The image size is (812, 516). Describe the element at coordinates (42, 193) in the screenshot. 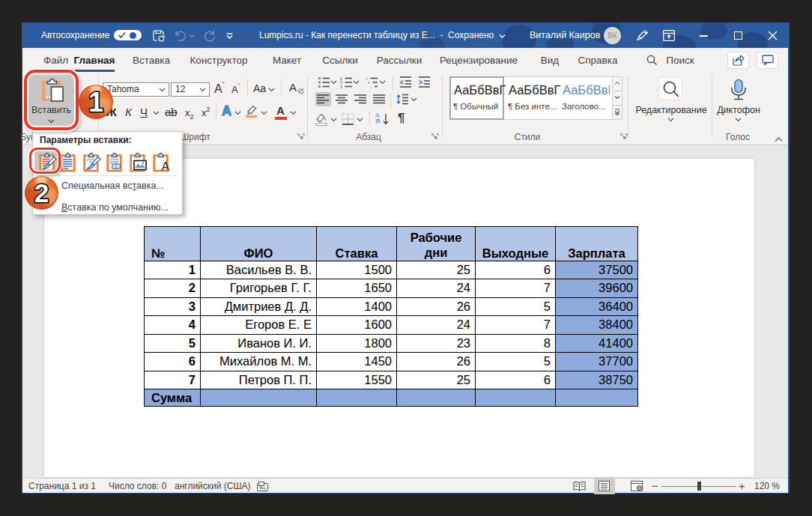

I see `svg-text: 2` at that location.